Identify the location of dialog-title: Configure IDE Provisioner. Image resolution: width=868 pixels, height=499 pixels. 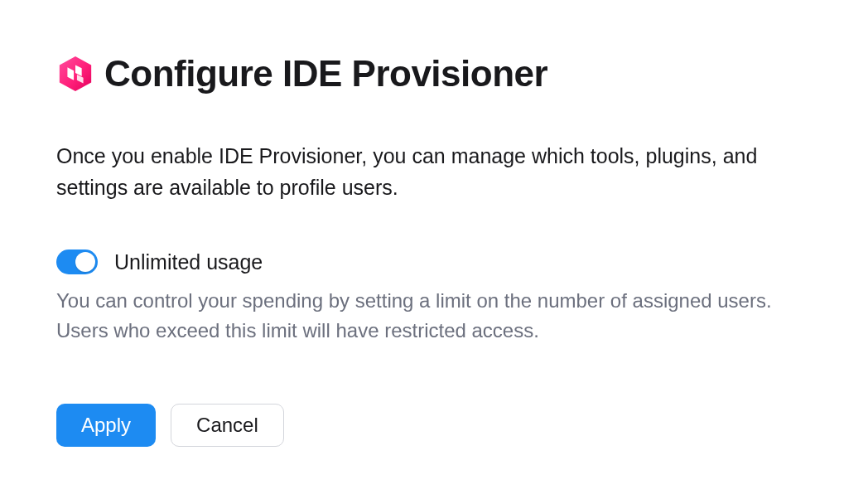
(326, 74).